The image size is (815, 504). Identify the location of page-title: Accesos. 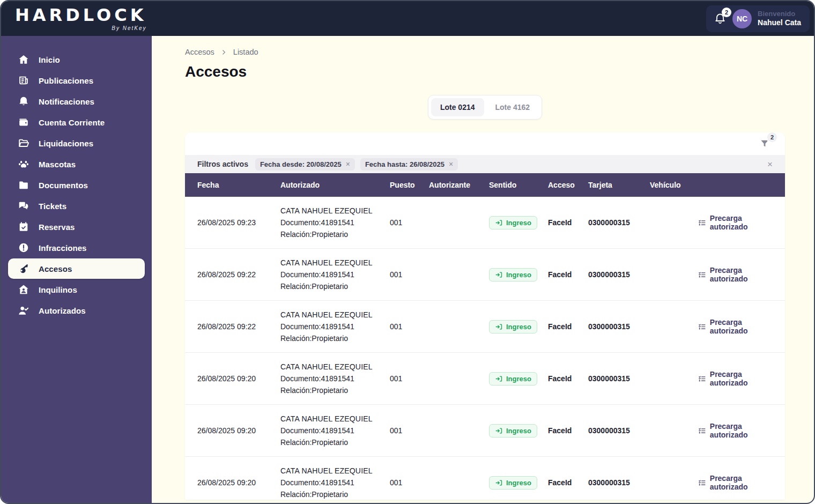
(485, 72).